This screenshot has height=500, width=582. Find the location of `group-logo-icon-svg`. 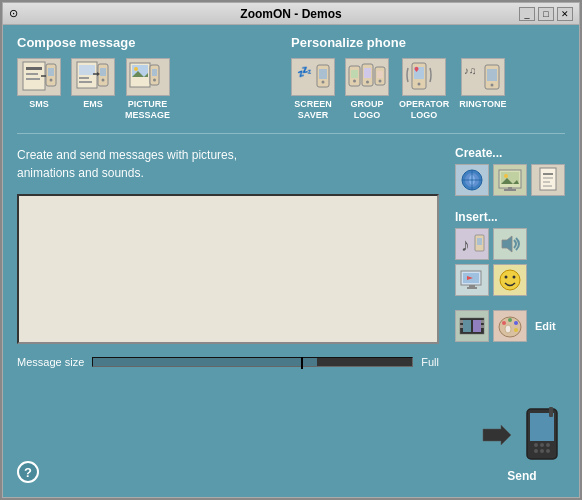

group-logo-icon-svg is located at coordinates (367, 77).